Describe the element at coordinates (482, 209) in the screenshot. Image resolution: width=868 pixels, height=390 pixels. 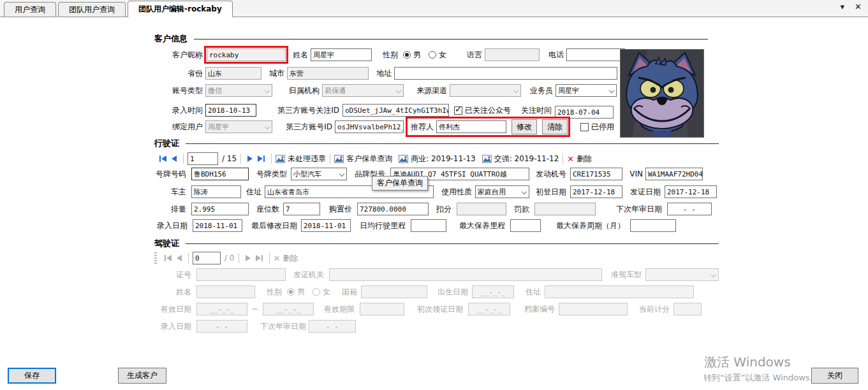
I see `deduction-input` at that location.